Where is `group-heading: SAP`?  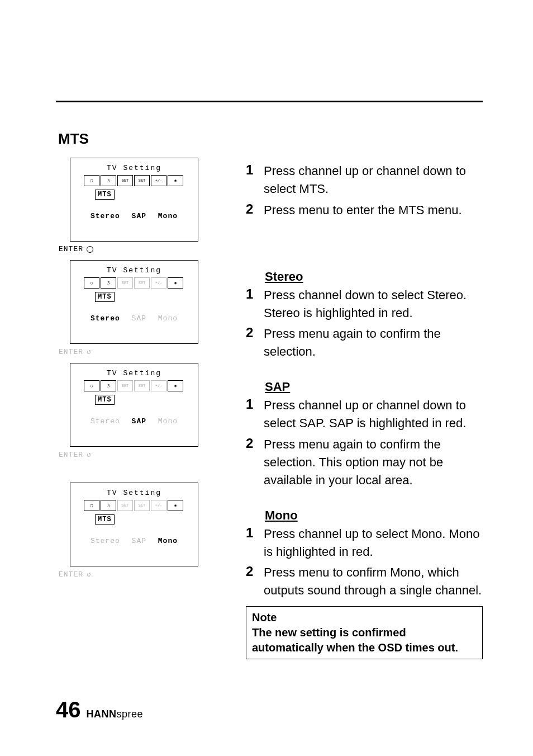 group-heading: SAP is located at coordinates (374, 387).